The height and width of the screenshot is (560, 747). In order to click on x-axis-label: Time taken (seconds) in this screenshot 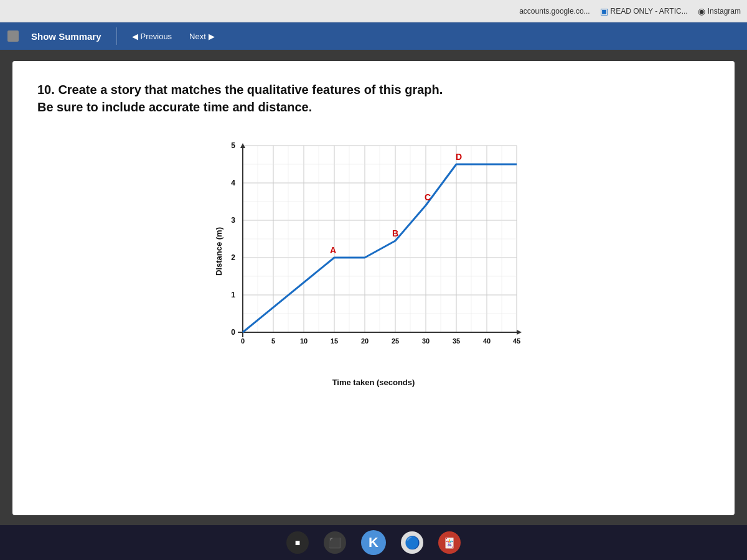, I will do `click(374, 382)`.